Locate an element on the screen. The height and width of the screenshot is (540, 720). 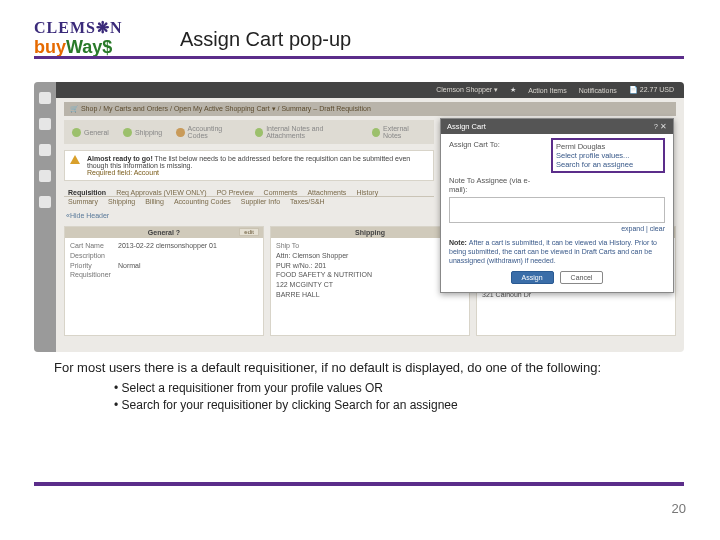
action-items-link: Action Items is located at coordinates (548, 90).